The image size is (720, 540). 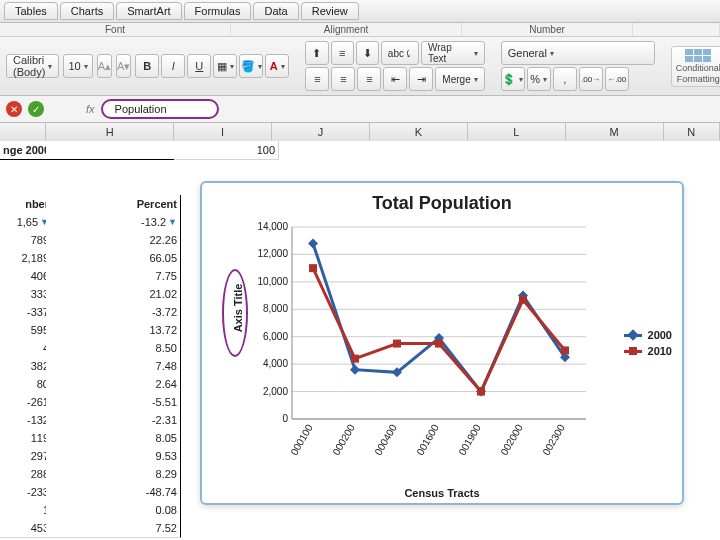 What do you see at coordinates (512, 440) in the screenshot?
I see `svg-text: 002000` at bounding box center [512, 440].